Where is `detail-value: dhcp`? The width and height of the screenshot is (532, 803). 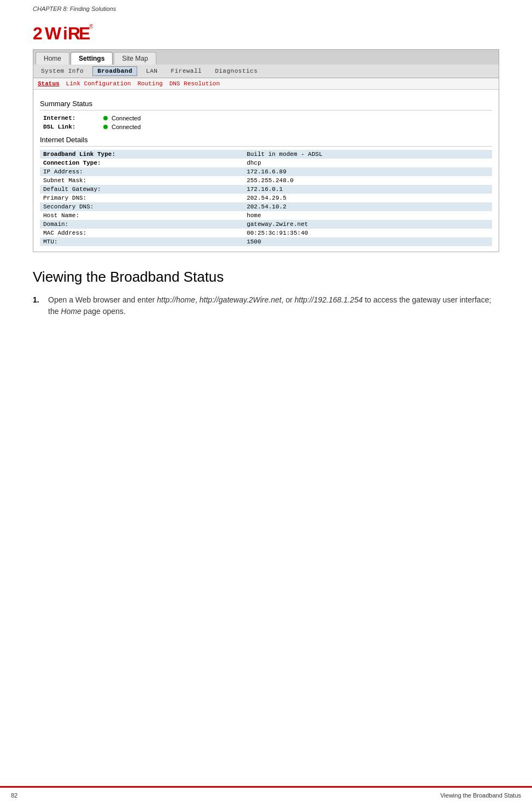 detail-value: dhcp is located at coordinates (367, 163).